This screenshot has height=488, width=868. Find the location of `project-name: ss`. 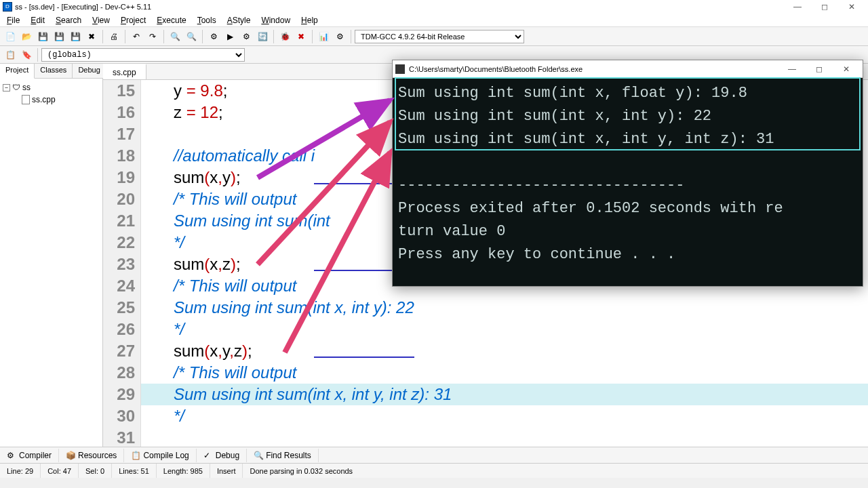

project-name: ss is located at coordinates (26, 87).